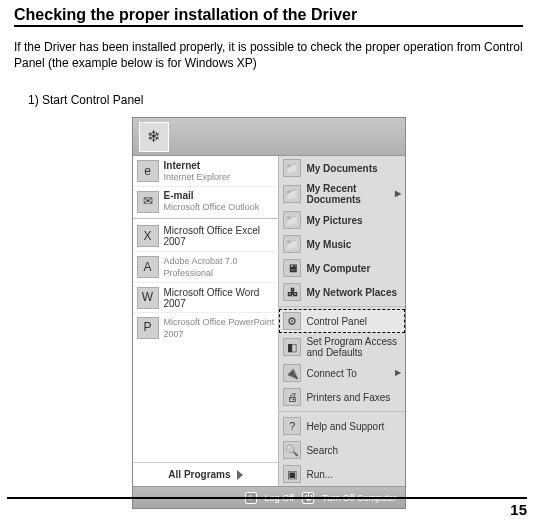  Describe the element at coordinates (267, 508) in the screenshot. I see `page-number: 15` at that location.